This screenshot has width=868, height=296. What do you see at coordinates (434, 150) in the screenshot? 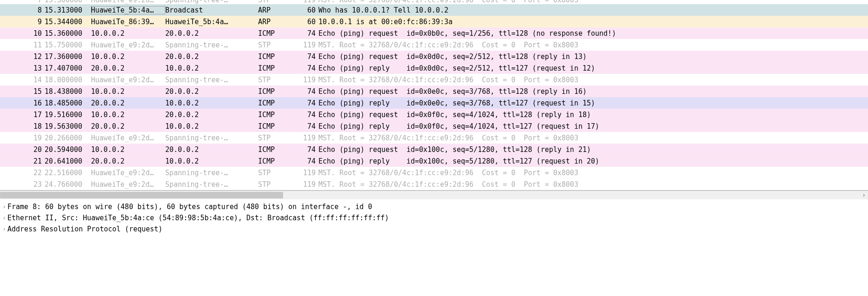
I see `packet-row: 2020.59400010.0.0.220.0.0.2ICMP74Echo (p…` at bounding box center [434, 150].